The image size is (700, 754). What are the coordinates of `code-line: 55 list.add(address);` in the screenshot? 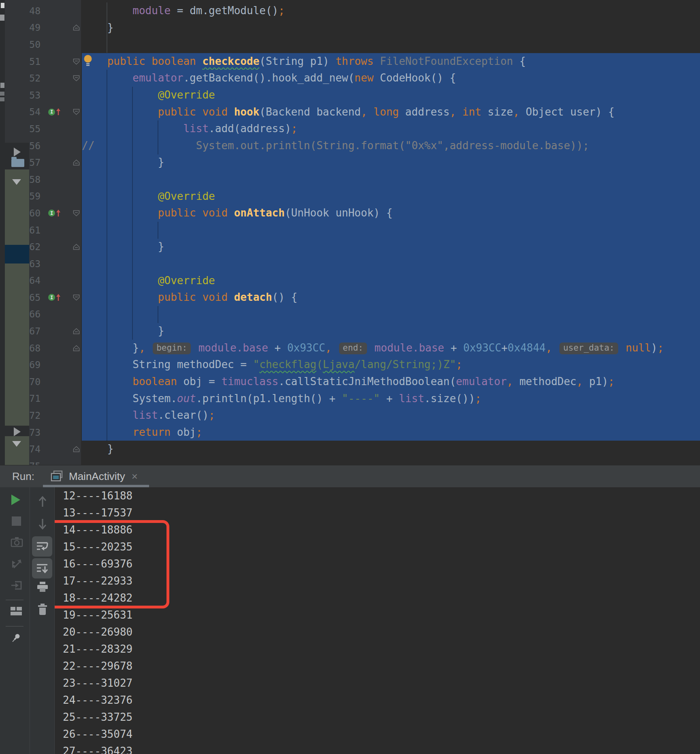 It's located at (350, 129).